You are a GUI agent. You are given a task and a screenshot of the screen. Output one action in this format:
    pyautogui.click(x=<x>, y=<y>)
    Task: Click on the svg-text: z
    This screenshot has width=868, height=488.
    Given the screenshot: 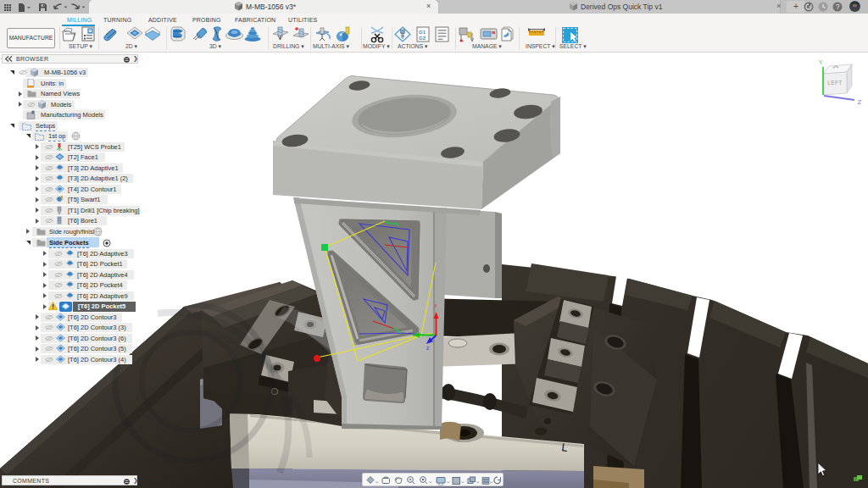 What is the action you would take?
    pyautogui.click(x=428, y=347)
    